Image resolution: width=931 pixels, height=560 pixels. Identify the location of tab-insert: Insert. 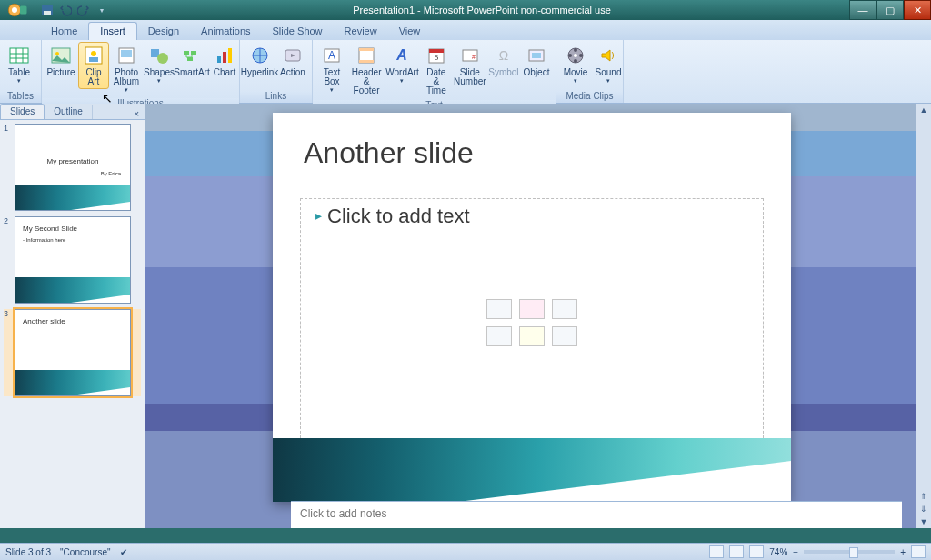
(113, 31).